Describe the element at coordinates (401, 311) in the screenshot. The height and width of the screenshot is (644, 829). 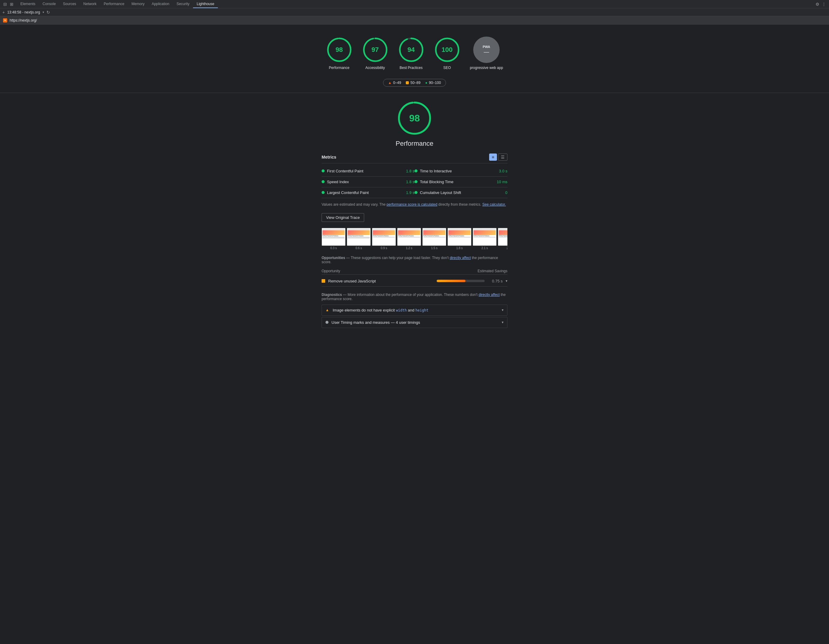
I see `code-width: width` at that location.